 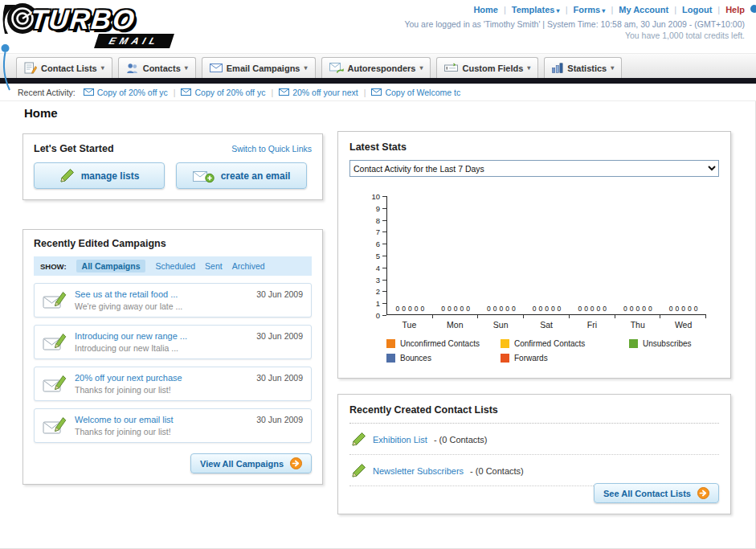 What do you see at coordinates (376, 68) in the screenshot?
I see `tab-autoresponders: Autoresponders▾` at bounding box center [376, 68].